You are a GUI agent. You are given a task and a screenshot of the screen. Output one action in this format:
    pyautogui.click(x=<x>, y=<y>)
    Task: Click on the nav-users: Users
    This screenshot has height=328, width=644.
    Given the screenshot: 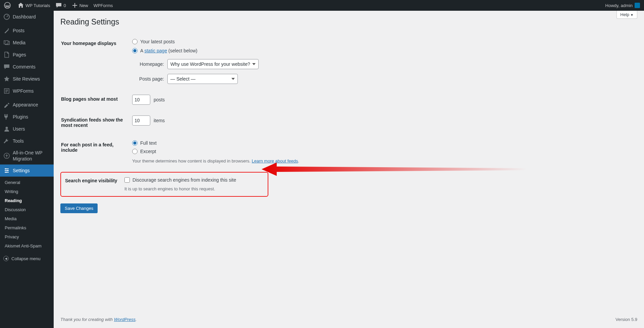 What is the action you would take?
    pyautogui.click(x=27, y=129)
    